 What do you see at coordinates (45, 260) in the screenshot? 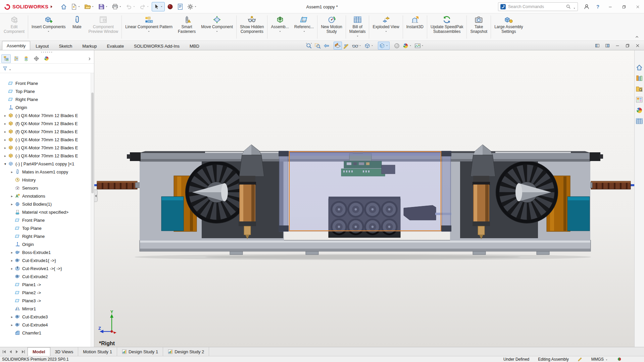
I see `tree-item-cut-extrude1: ▸Cut-Extrude1{ ->}` at bounding box center [45, 260].